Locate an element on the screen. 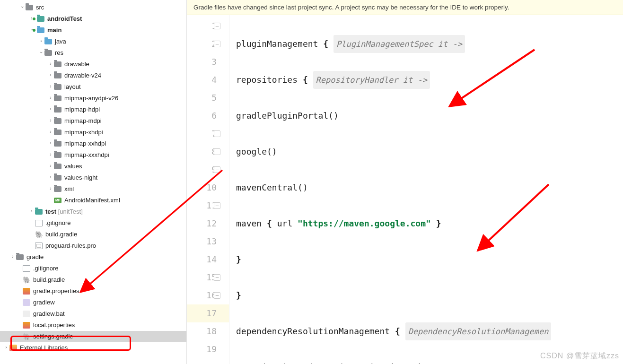 The width and height of the screenshot is (623, 364). tree-label: proguard-rules.pro is located at coordinates (73, 246).